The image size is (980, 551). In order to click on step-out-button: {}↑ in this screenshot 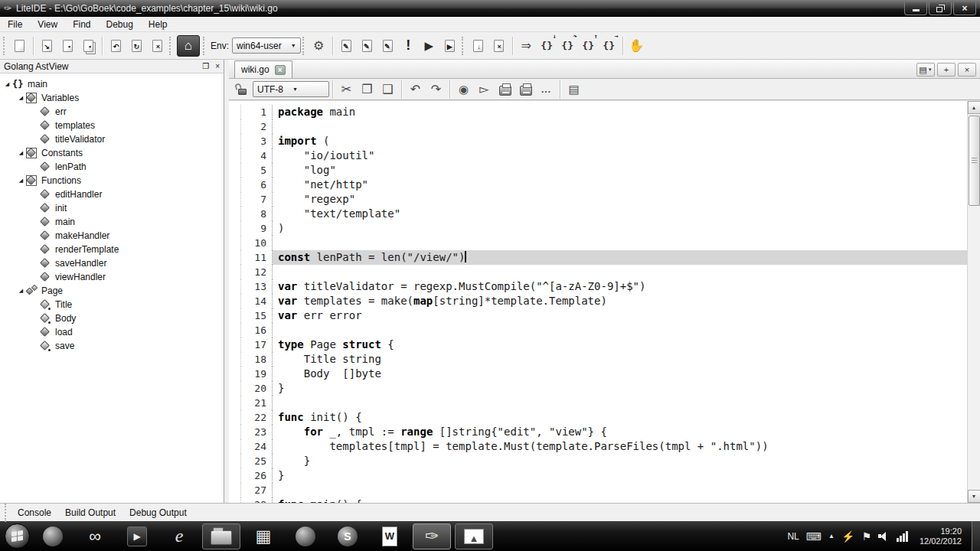, I will do `click(588, 46)`.